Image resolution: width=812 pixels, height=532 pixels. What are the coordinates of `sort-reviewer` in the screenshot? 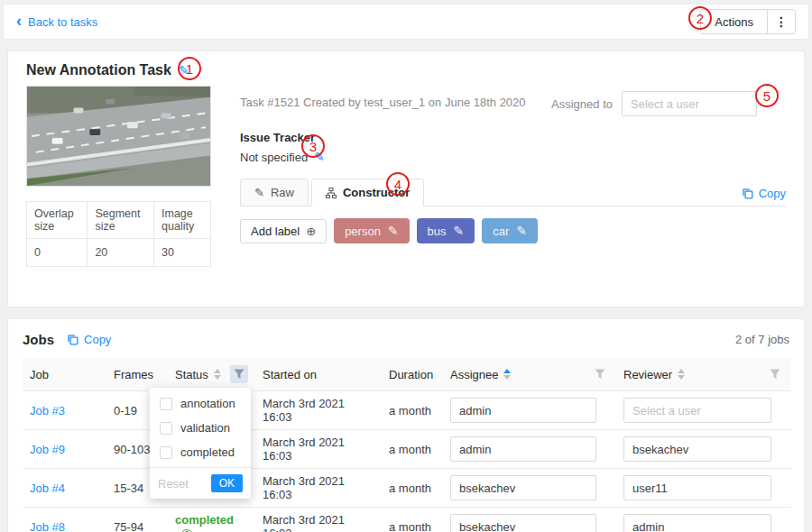 It's located at (681, 374).